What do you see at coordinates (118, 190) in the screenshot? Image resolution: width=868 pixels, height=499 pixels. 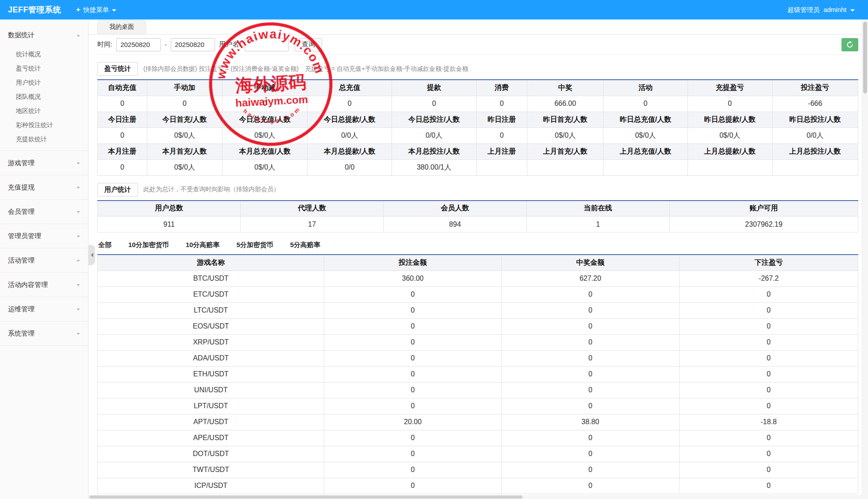 I see `user-section-title: 用户统计` at bounding box center [118, 190].